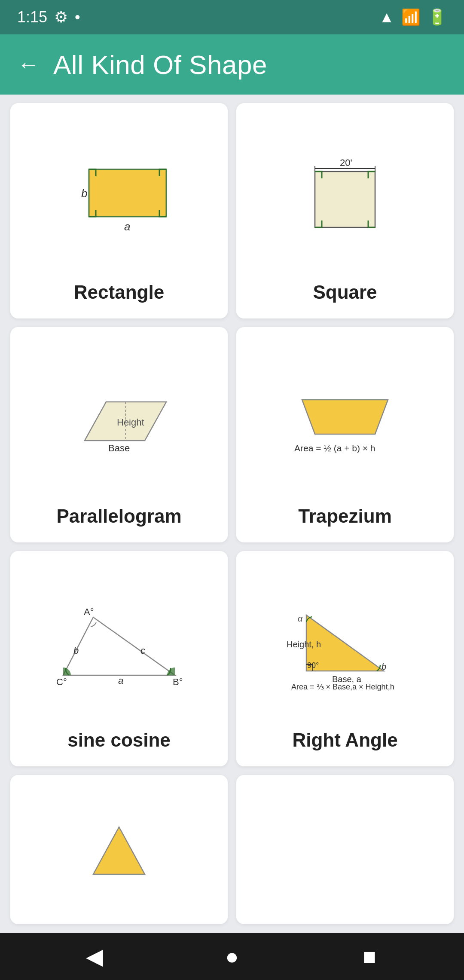 This screenshot has height=980, width=464. What do you see at coordinates (119, 740) in the screenshot?
I see `sine-cosine-label: sine cosine` at bounding box center [119, 740].